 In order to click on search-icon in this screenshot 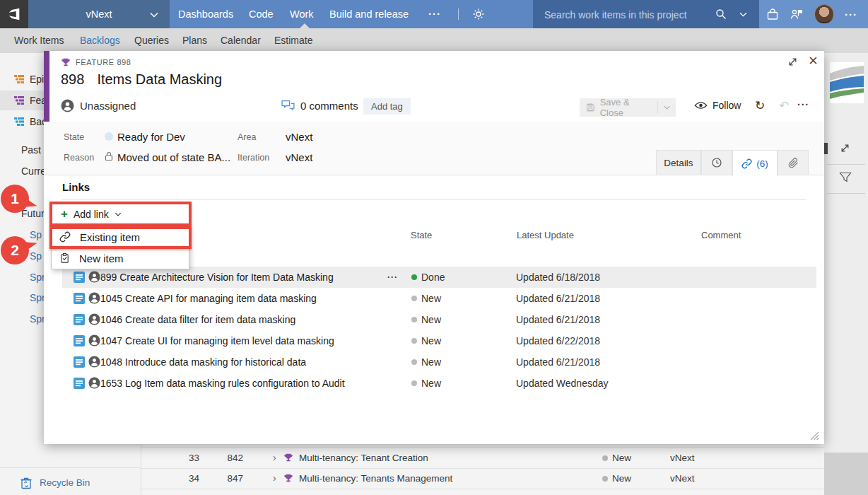, I will do `click(721, 14)`.